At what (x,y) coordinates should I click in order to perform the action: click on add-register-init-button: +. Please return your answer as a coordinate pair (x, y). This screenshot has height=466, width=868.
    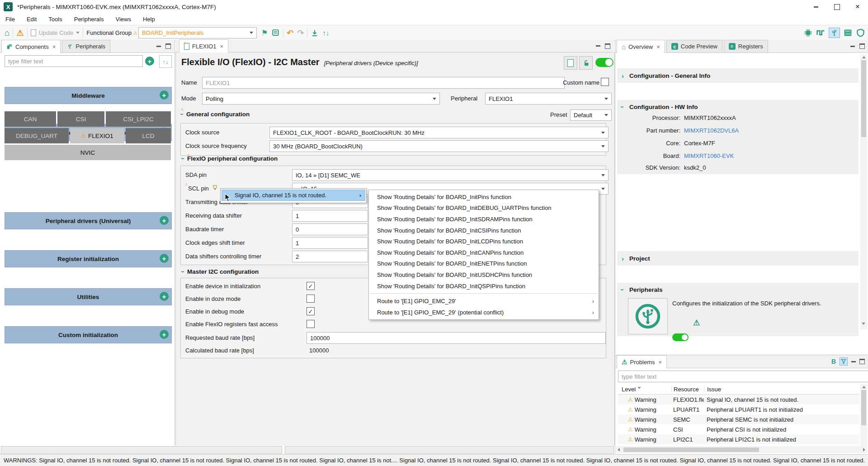
    Looking at the image, I should click on (164, 258).